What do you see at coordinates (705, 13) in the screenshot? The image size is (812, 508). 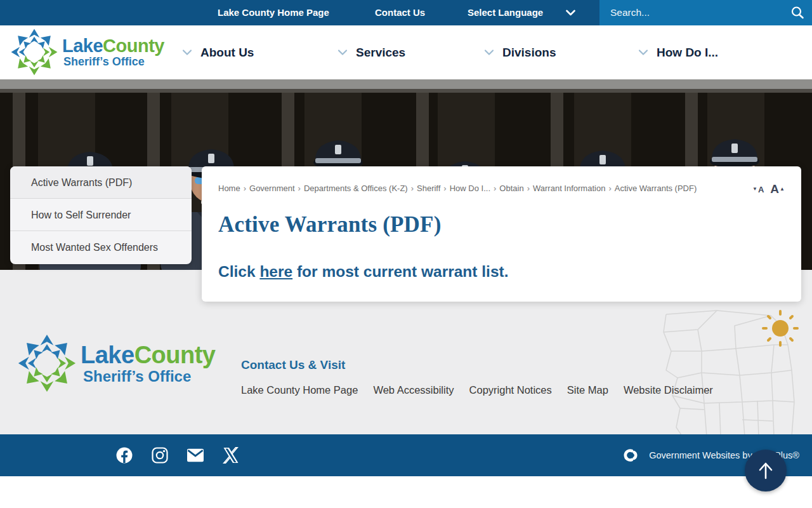 I see `search-bar` at bounding box center [705, 13].